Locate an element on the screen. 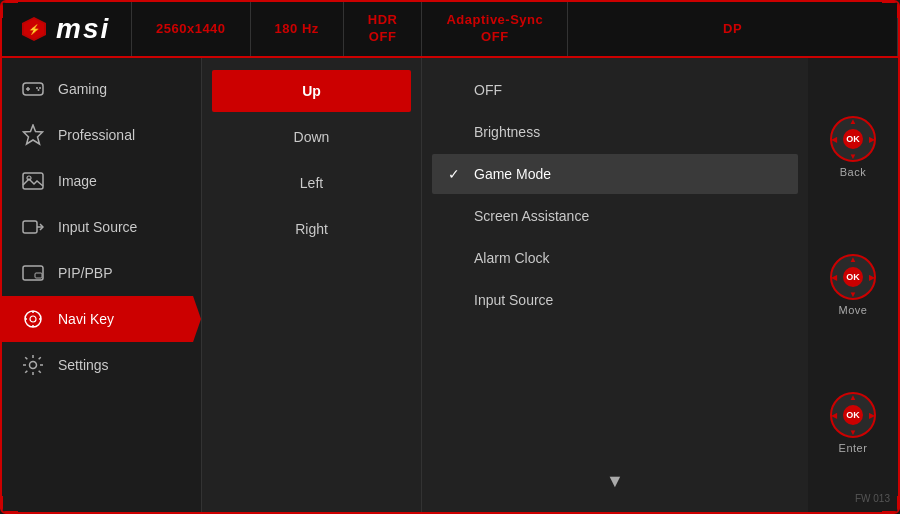  nav-item-left: Left is located at coordinates (312, 183).